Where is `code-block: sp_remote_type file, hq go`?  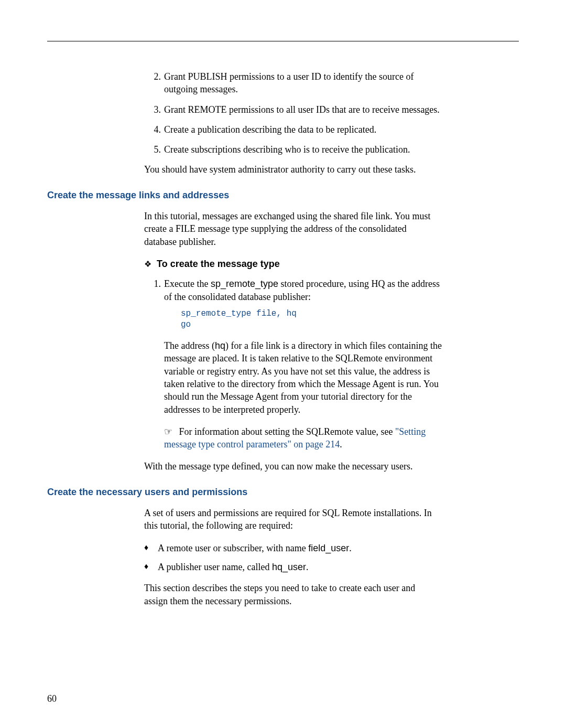 code-block: sp_remote_type file, hq go is located at coordinates (350, 320).